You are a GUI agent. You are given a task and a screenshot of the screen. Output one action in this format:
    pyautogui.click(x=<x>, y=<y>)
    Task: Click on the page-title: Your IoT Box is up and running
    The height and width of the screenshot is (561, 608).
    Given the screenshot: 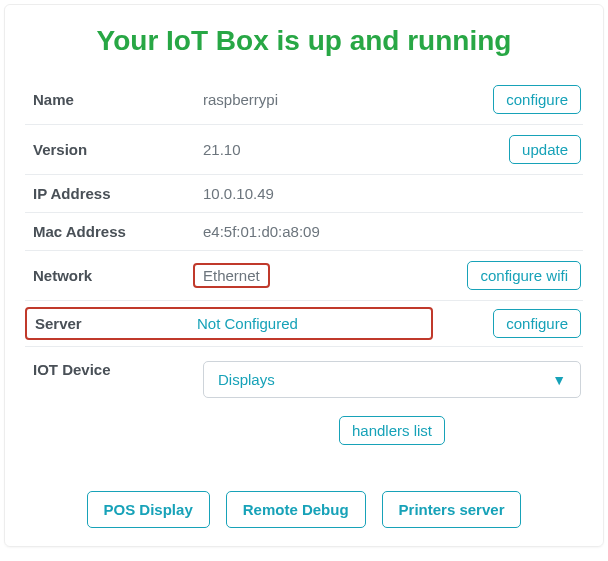 What is the action you would take?
    pyautogui.click(x=304, y=41)
    